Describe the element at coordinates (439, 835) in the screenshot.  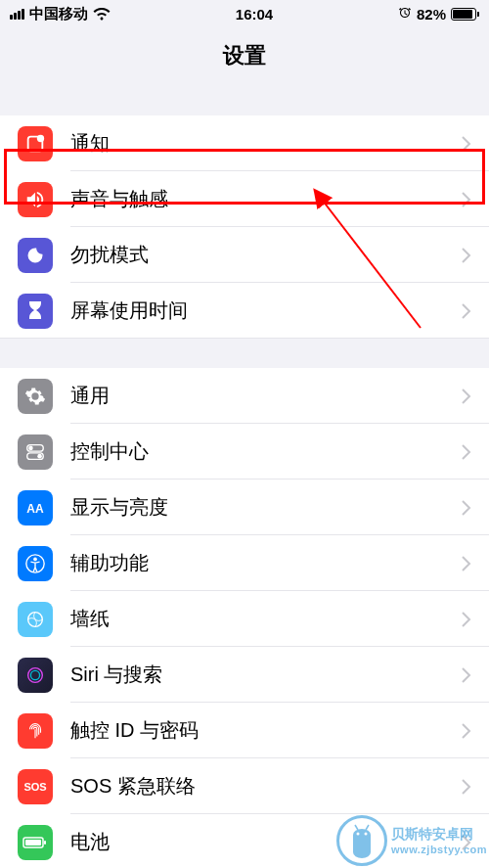
I see `watermark-name: 贝斯特安卓网` at that location.